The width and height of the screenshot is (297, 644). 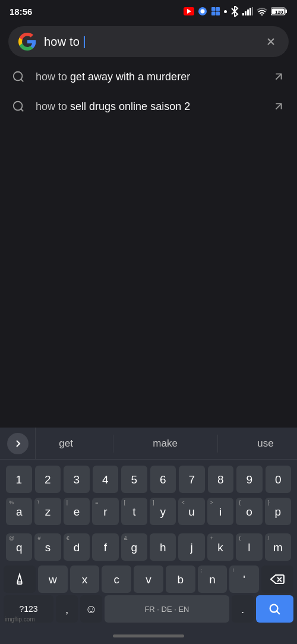 I want to click on word-option-1: make, so click(x=165, y=444).